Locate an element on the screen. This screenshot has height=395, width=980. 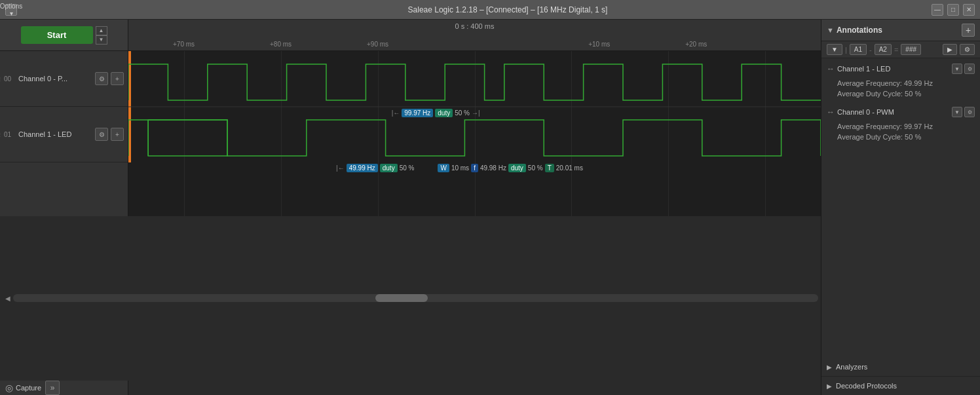
ann-ch1-arrows: ↔ is located at coordinates (831, 69).